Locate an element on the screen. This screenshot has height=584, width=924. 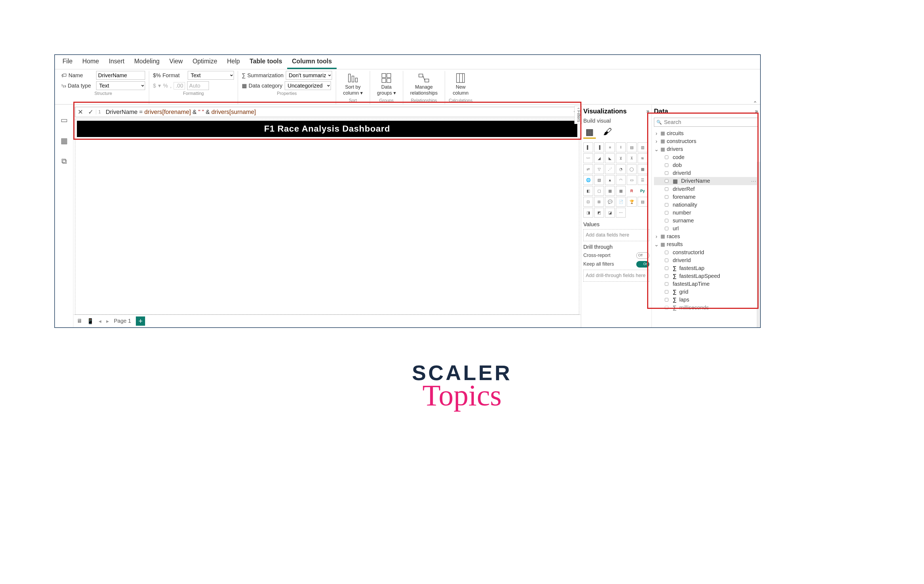
table-circuits: ›▦circuits is located at coordinates (706, 134).